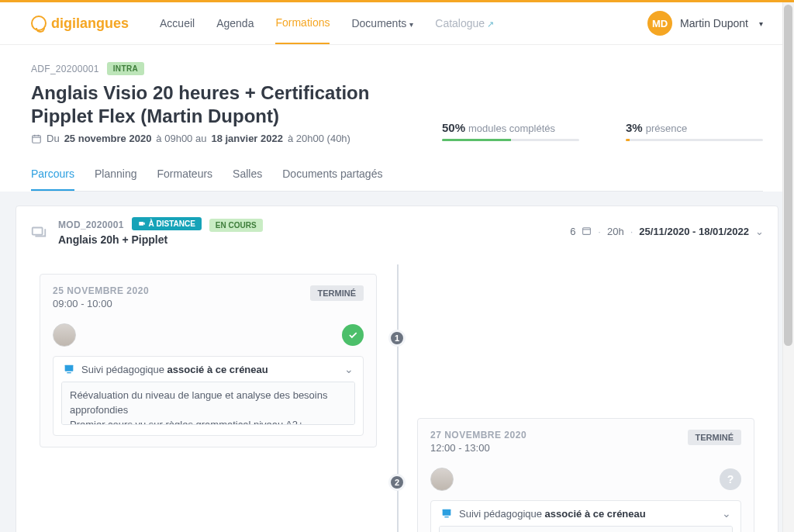 This screenshot has width=794, height=532. I want to click on page-tabs: Parcours Planning Formateurs Salles Docu…, so click(397, 175).